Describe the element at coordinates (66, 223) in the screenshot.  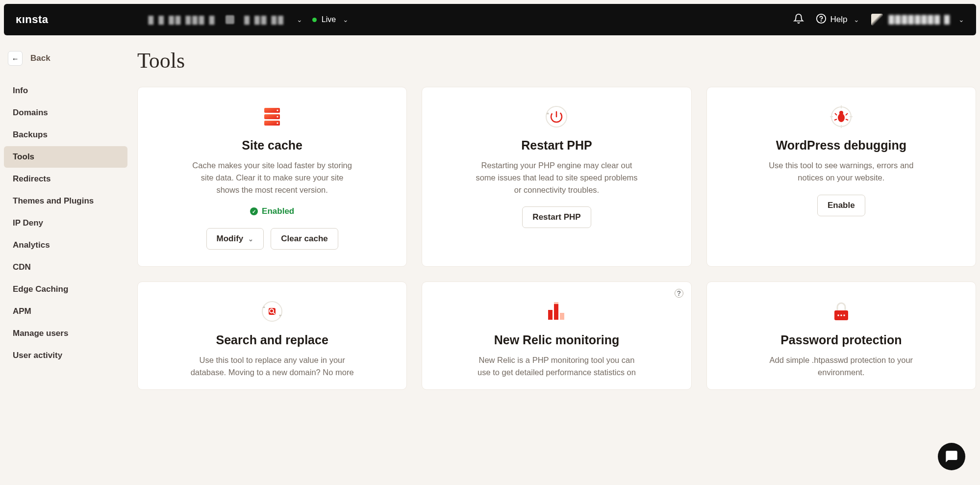
I see `sidebar-item-ip-deny: IP Deny` at that location.